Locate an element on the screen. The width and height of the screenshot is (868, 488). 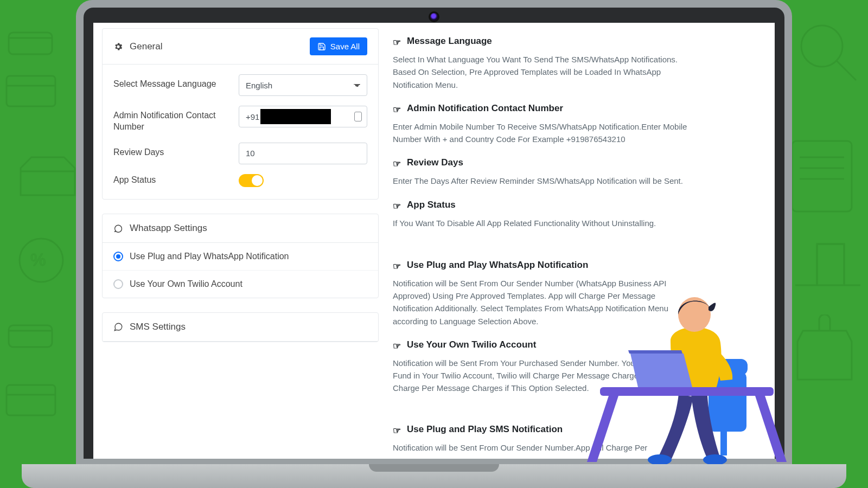
sms-title: SMS Settings is located at coordinates (157, 327).